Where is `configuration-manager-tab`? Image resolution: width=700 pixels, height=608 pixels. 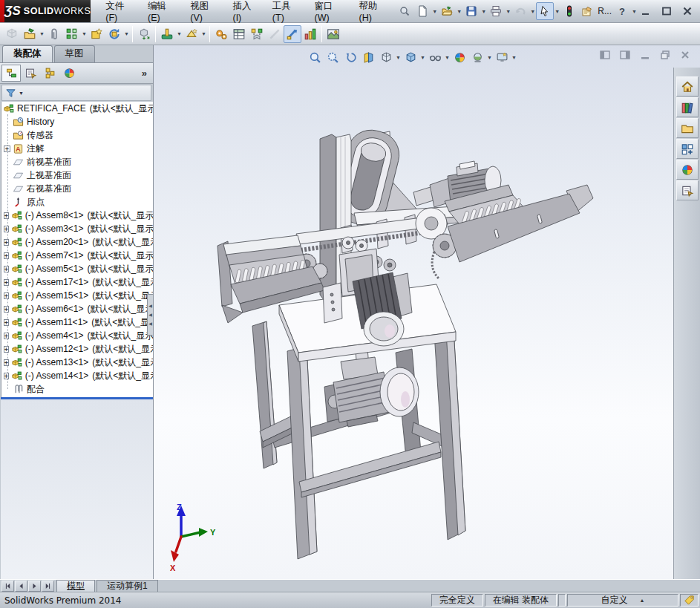 configuration-manager-tab is located at coordinates (50, 73).